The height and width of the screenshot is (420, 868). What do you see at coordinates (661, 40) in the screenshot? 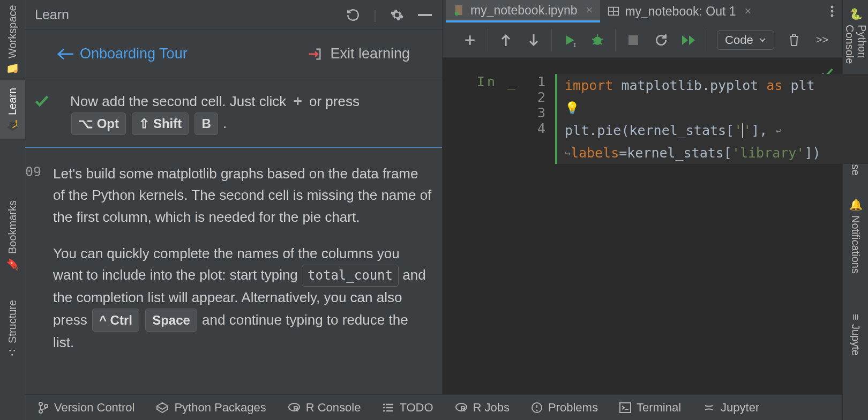
I see `restart-button` at bounding box center [661, 40].